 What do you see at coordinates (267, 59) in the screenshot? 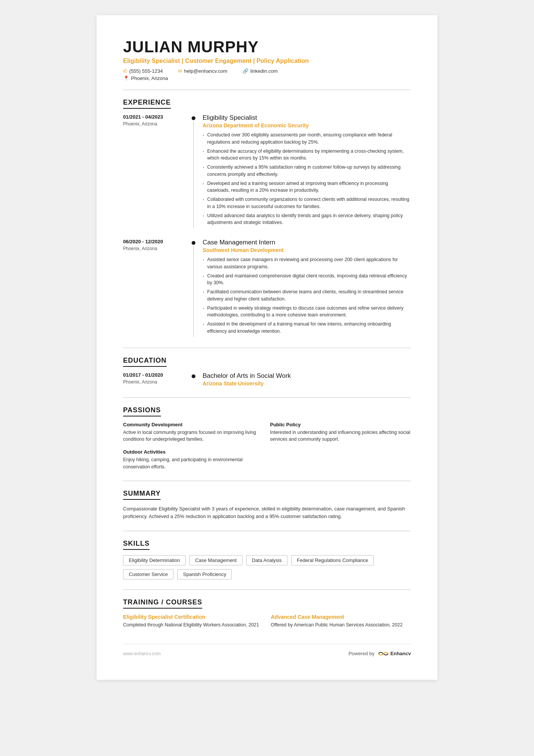
I see `resume-header: JULIAN MURPHY Eligibility Specialist | C…` at bounding box center [267, 59].